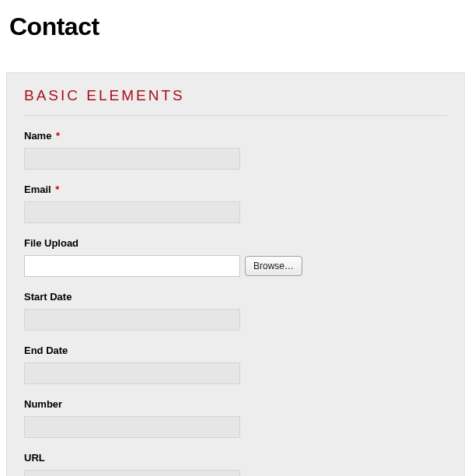 The image size is (471, 476). Describe the element at coordinates (132, 373) in the screenshot. I see `end-date-input` at that location.